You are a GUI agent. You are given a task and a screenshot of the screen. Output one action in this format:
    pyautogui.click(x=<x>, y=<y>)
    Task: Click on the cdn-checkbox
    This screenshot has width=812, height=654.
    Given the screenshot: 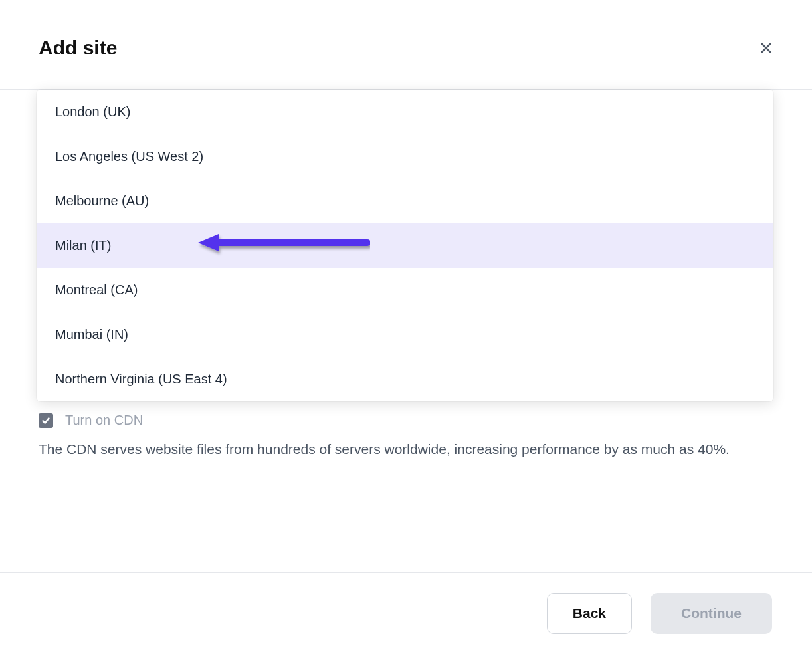 What is the action you would take?
    pyautogui.click(x=46, y=421)
    